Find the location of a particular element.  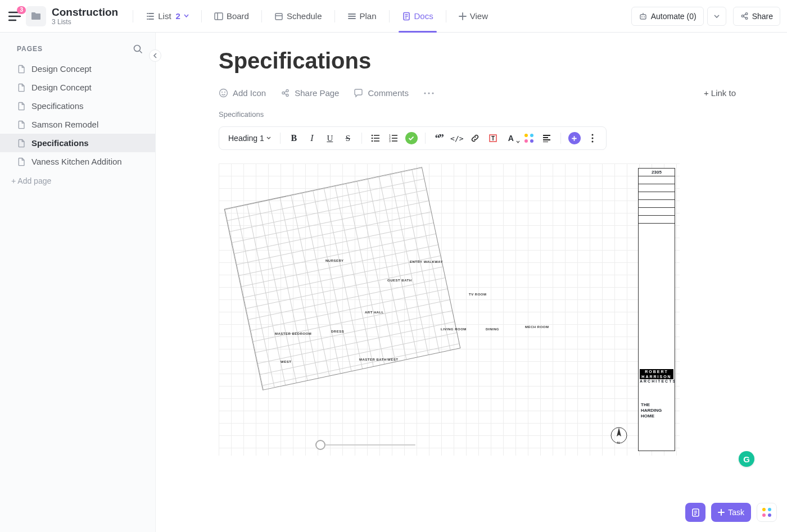

sidebar-page-item: Samson Remodel is located at coordinates (78, 125).